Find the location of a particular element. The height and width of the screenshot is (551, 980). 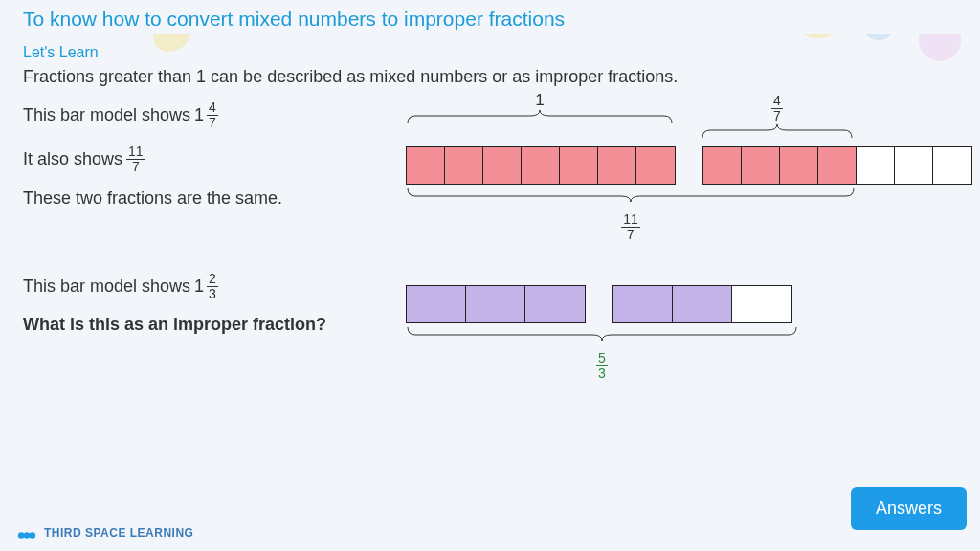

bottom-label: 5 3 is located at coordinates (602, 364).